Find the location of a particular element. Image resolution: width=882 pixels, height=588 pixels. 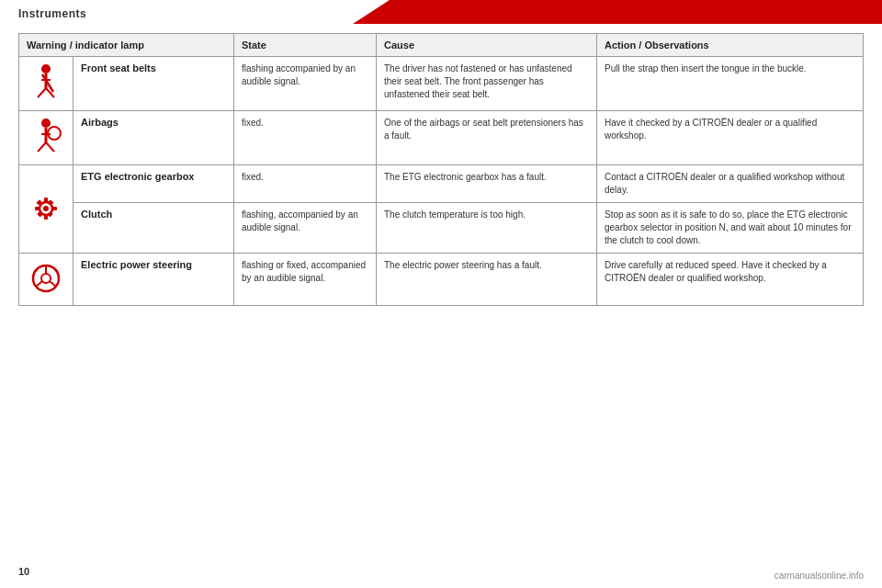

table-row-eps: Electric power steering flashing or fixe… is located at coordinates (441, 279).